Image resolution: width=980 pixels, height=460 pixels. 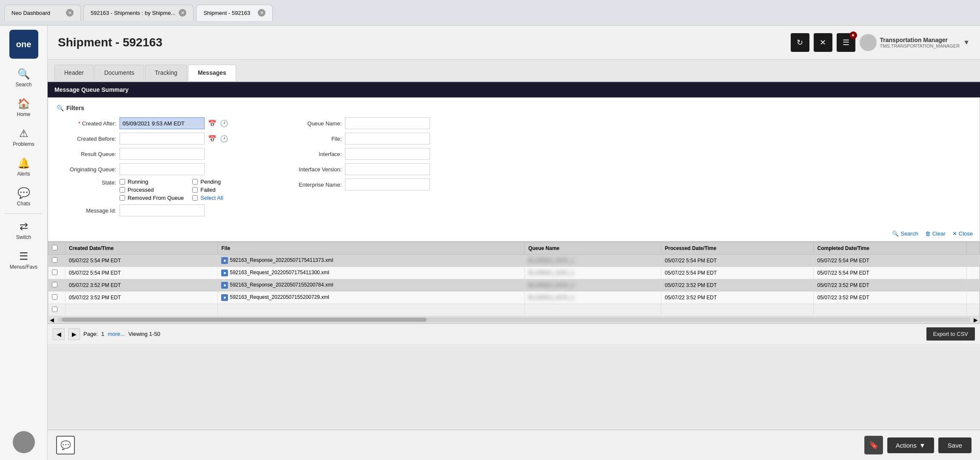 What do you see at coordinates (24, 137) in the screenshot?
I see `sidebar-item-problems: ⚠ Problems` at bounding box center [24, 137].